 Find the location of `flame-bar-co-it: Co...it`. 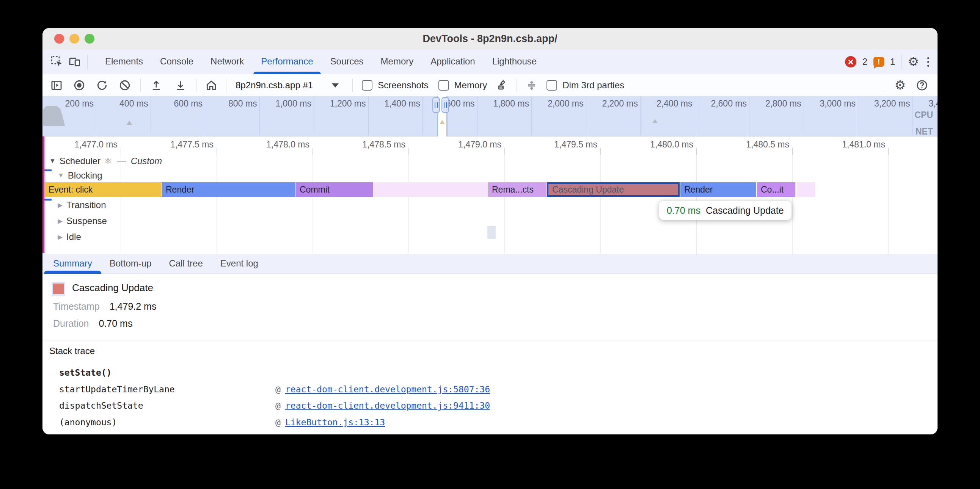

flame-bar-co-it: Co...it is located at coordinates (776, 189).